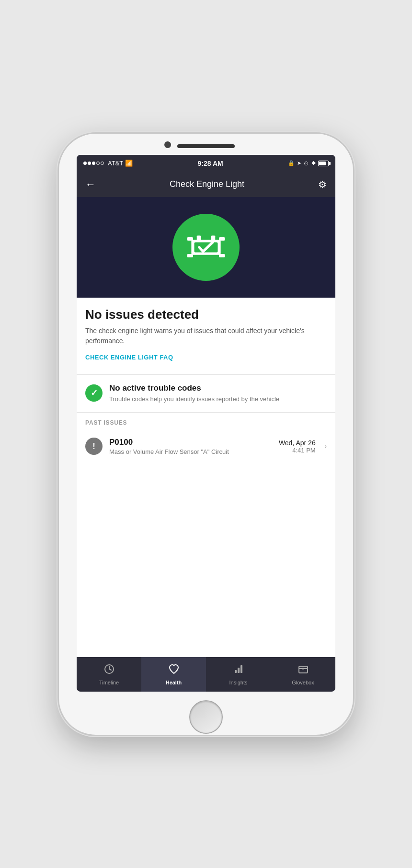  Describe the element at coordinates (206, 336) in the screenshot. I see `no-issues-section: No issues detected The check engine ligh…` at that location.